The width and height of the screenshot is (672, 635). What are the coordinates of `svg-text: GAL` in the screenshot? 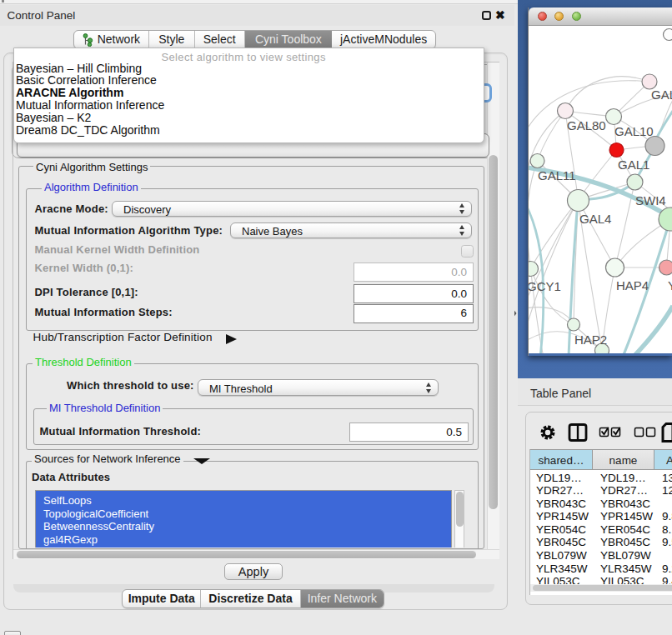 It's located at (662, 95).